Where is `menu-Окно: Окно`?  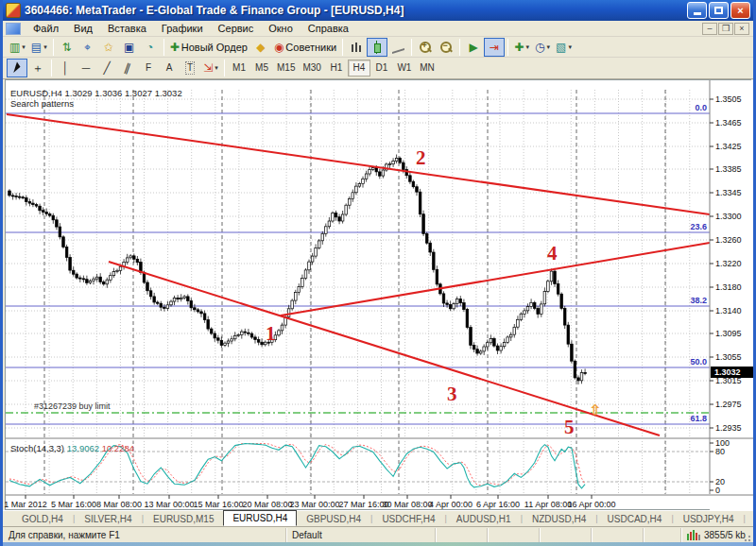 menu-Окно: Окно is located at coordinates (281, 28).